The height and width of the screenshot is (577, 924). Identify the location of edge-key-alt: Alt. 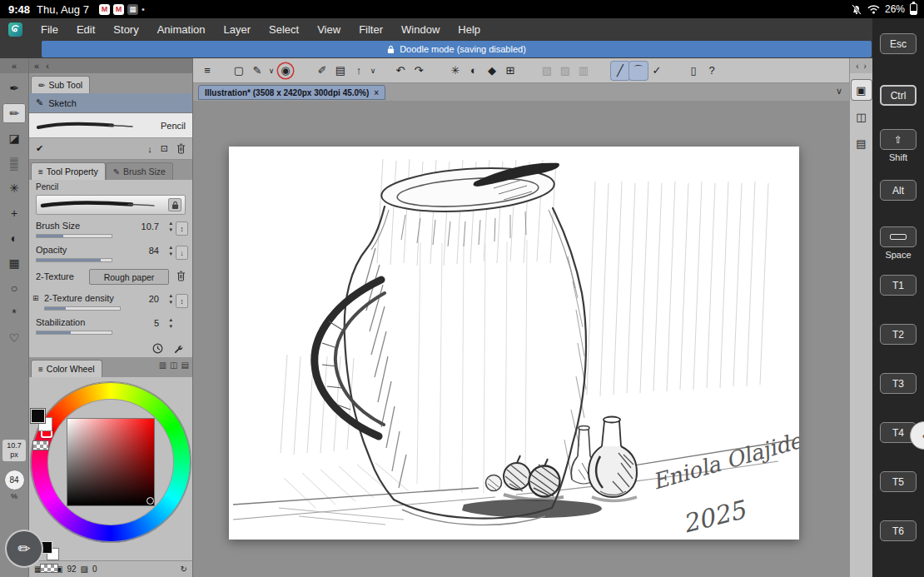
(898, 190).